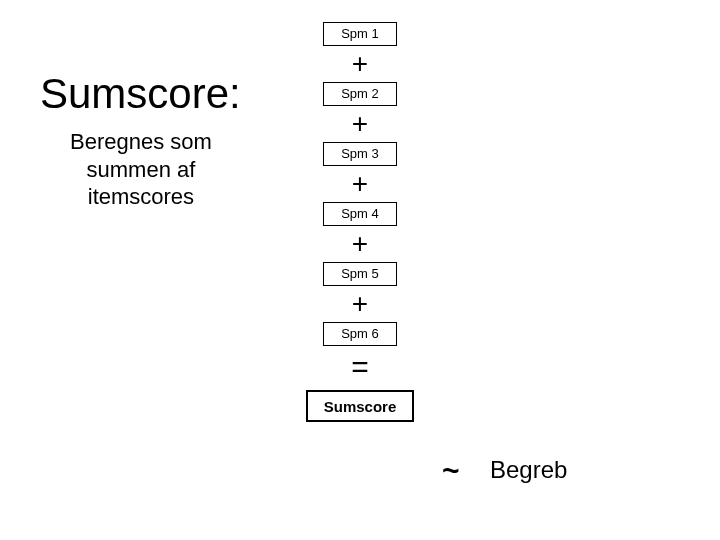 The width and height of the screenshot is (720, 540). Describe the element at coordinates (528, 470) in the screenshot. I see `concept-label: Begreb` at that location.